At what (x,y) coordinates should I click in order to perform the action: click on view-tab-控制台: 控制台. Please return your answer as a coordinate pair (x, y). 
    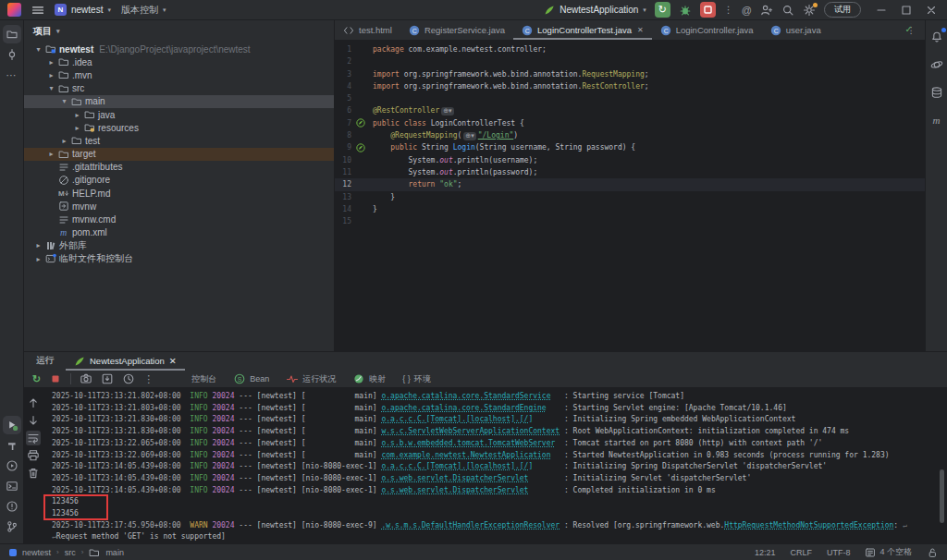
    Looking at the image, I should click on (203, 379).